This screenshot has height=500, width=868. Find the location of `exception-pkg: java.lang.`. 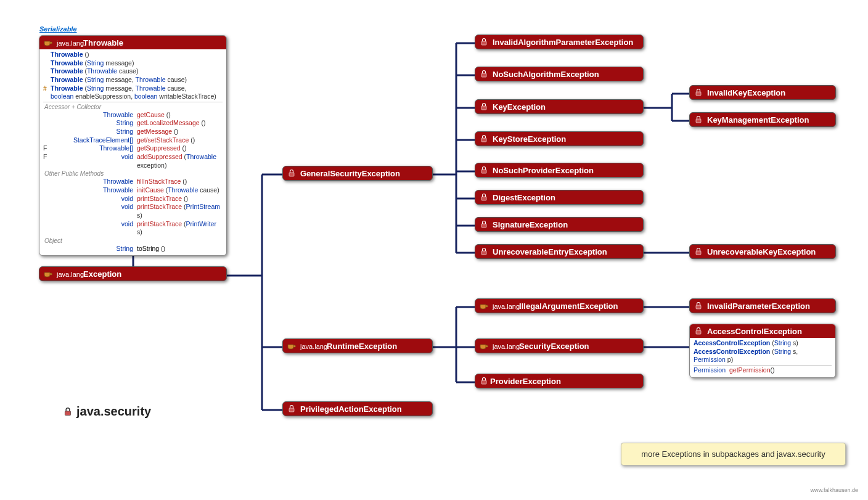

exception-pkg: java.lang. is located at coordinates (72, 274).